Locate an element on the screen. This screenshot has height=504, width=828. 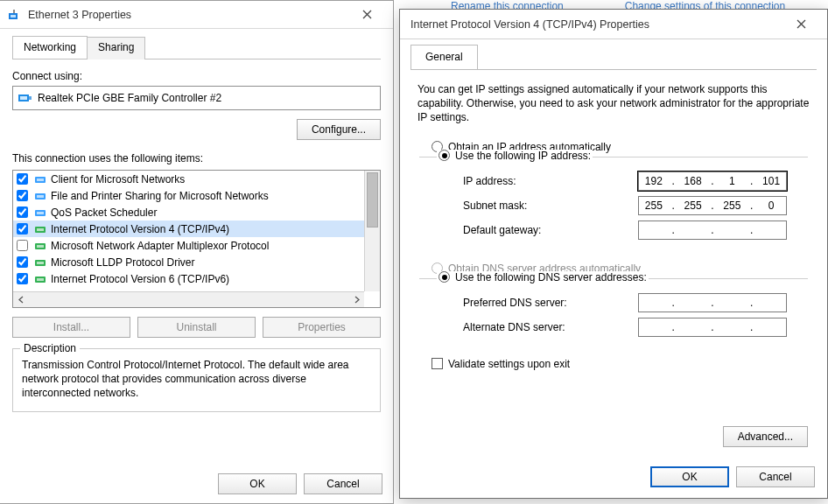
ip-address-input: 192. 168. 1. 101 is located at coordinates (712, 181).